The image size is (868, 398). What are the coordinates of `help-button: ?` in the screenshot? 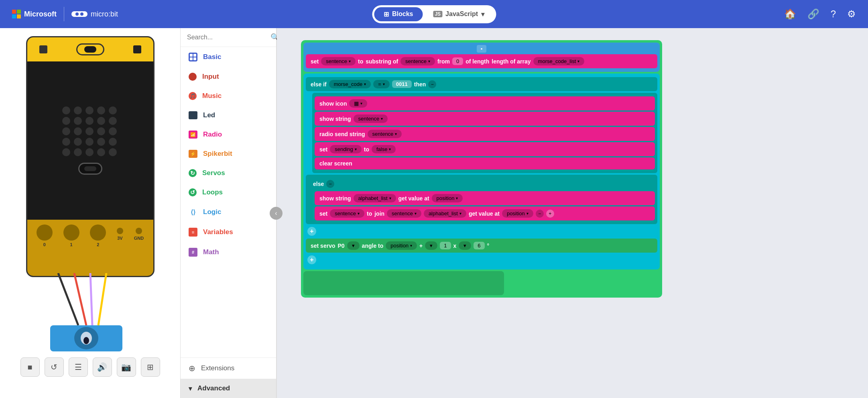 It's located at (833, 14).